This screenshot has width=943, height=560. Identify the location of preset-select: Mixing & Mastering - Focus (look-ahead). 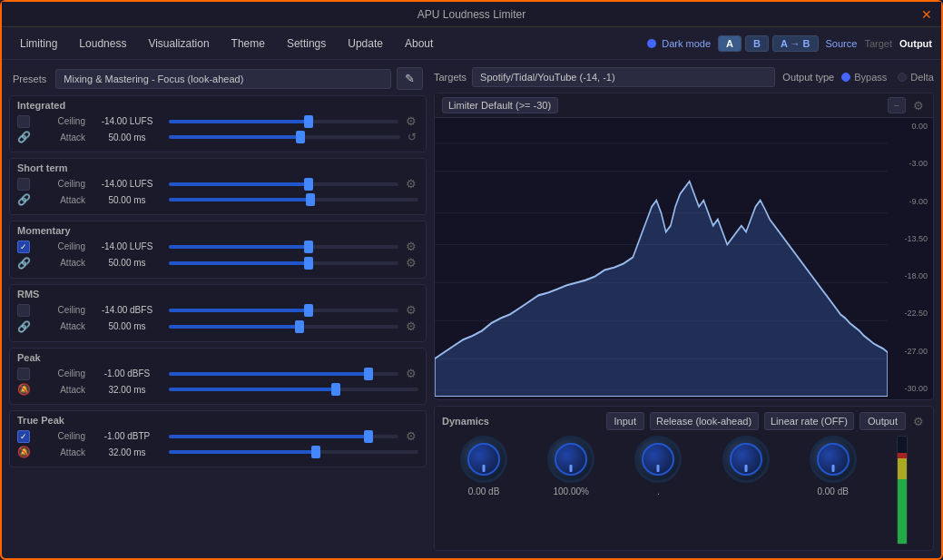
(223, 79).